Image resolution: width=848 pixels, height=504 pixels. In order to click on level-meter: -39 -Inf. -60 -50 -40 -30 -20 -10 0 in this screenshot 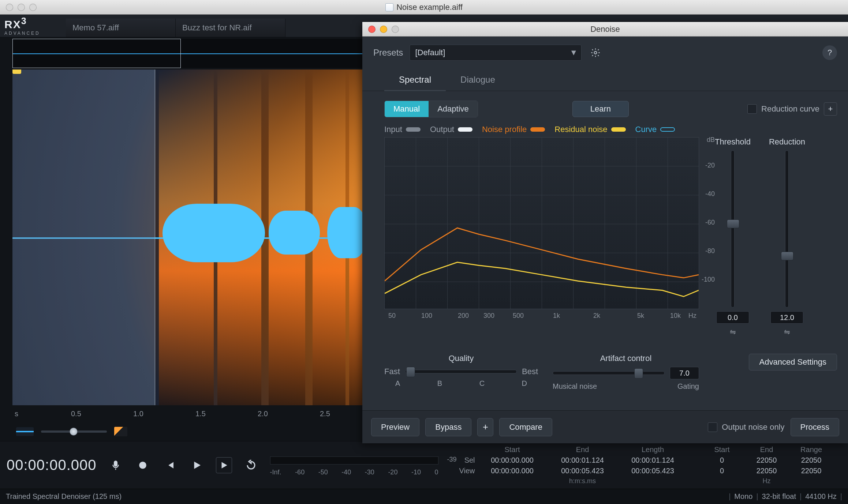, I will do `click(354, 465)`.